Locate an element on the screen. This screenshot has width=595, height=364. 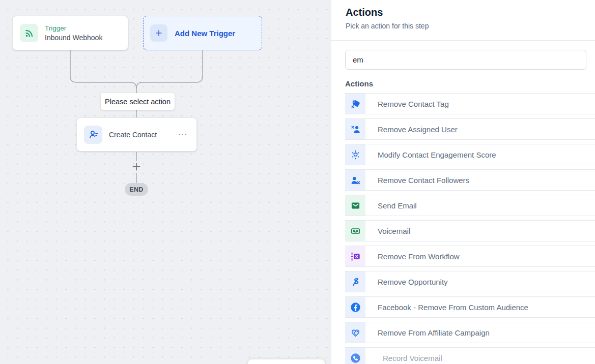
trigger-node-title: Trigger is located at coordinates (73, 28).